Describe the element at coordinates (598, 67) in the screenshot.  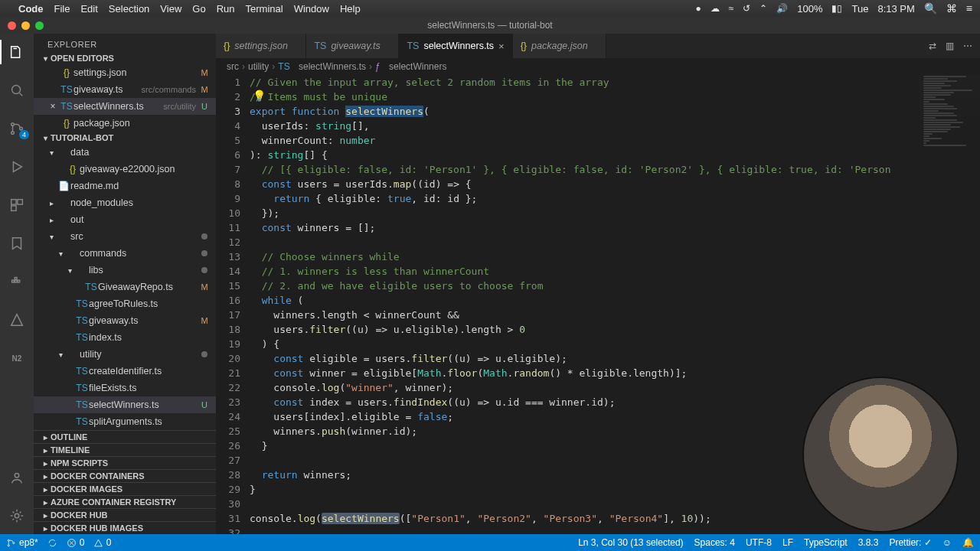
I see `breadcrumb: src› utility› TS selectWinners.ts› ƒ sel…` at that location.